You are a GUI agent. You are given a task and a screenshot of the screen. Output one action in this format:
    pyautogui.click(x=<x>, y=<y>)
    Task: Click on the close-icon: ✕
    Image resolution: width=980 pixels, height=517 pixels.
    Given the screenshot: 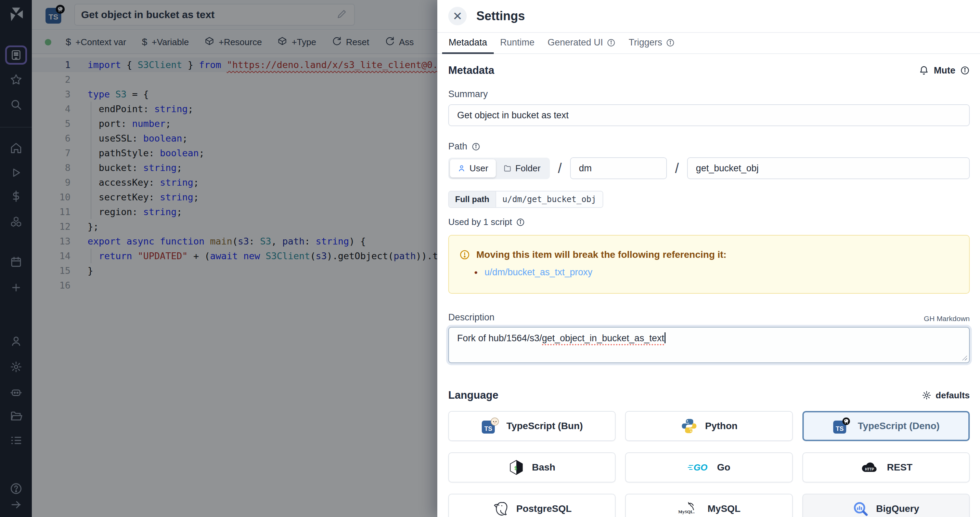 What is the action you would take?
    pyautogui.click(x=457, y=16)
    